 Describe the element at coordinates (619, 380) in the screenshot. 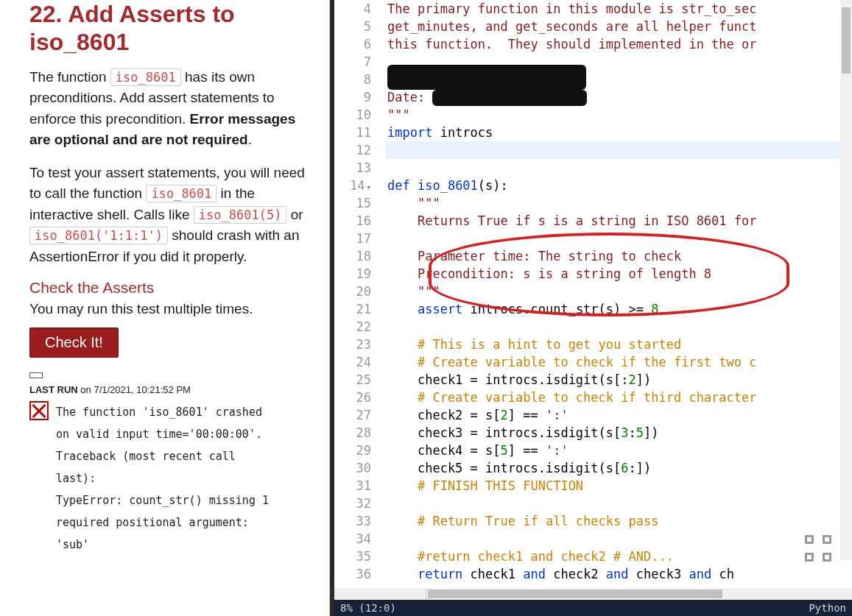

I see `code-line: check1 = introcs.isdigit(s[:2])` at that location.